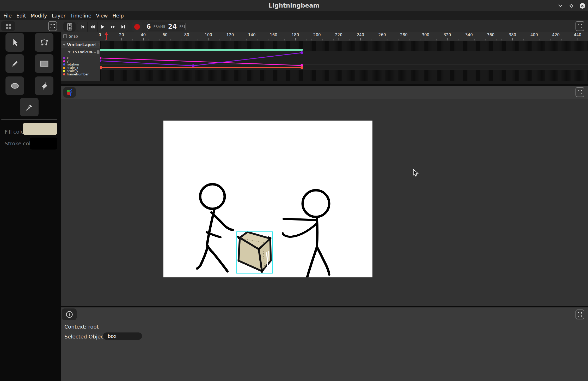 Image resolution: width=588 pixels, height=381 pixels. I want to click on rectangle-tool-button, so click(44, 64).